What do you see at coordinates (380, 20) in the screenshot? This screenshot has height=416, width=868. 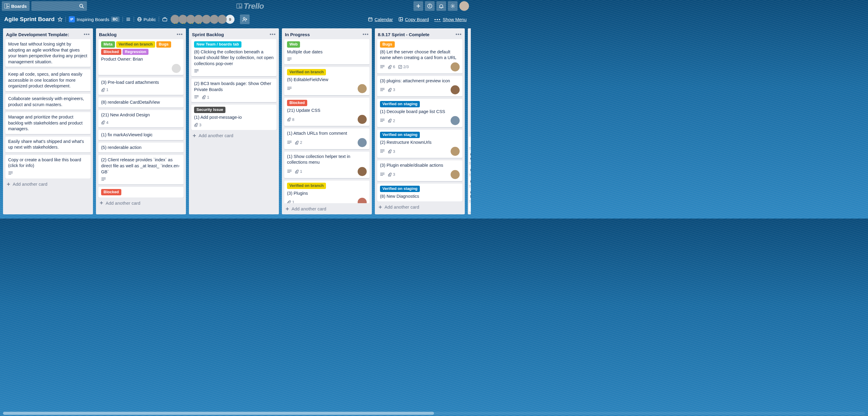 I see `calendar-link: Calendar` at bounding box center [380, 20].